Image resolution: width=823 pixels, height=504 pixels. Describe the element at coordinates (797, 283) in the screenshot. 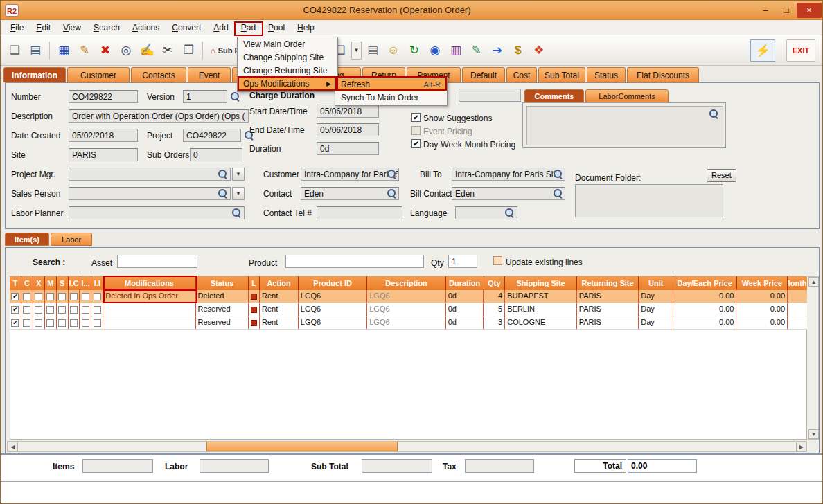

I see `col-header-month-price: Month I` at that location.